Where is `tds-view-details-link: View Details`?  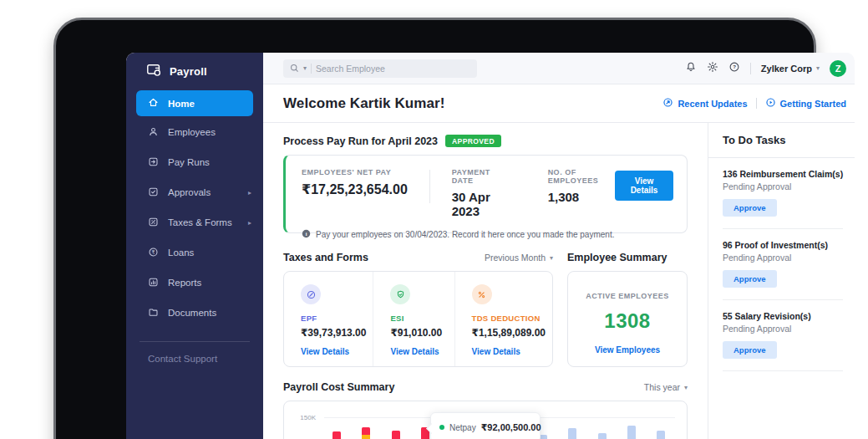
tds-view-details-link: View Details is located at coordinates (496, 351).